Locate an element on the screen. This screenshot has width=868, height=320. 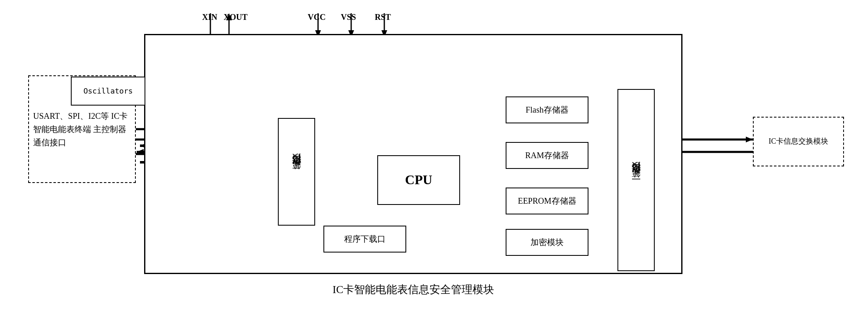
xout-label: XOUT is located at coordinates (236, 17).